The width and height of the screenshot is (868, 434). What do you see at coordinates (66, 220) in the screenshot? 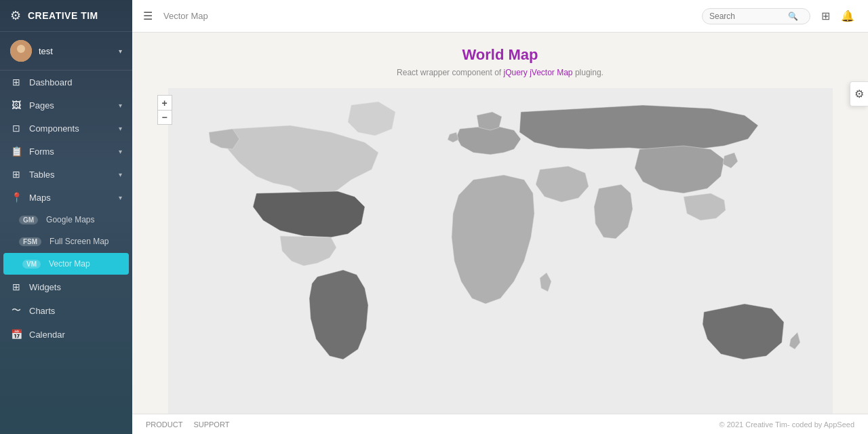
I see `sidebar-item-google-maps: GM Google Maps` at bounding box center [66, 220].